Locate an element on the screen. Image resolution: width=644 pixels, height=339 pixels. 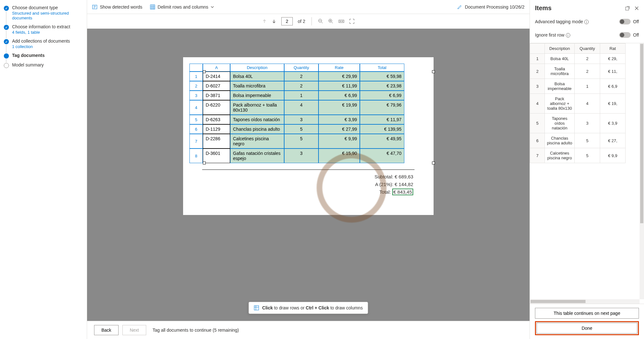
table-continues-button: This table continues on next page is located at coordinates (587, 313).